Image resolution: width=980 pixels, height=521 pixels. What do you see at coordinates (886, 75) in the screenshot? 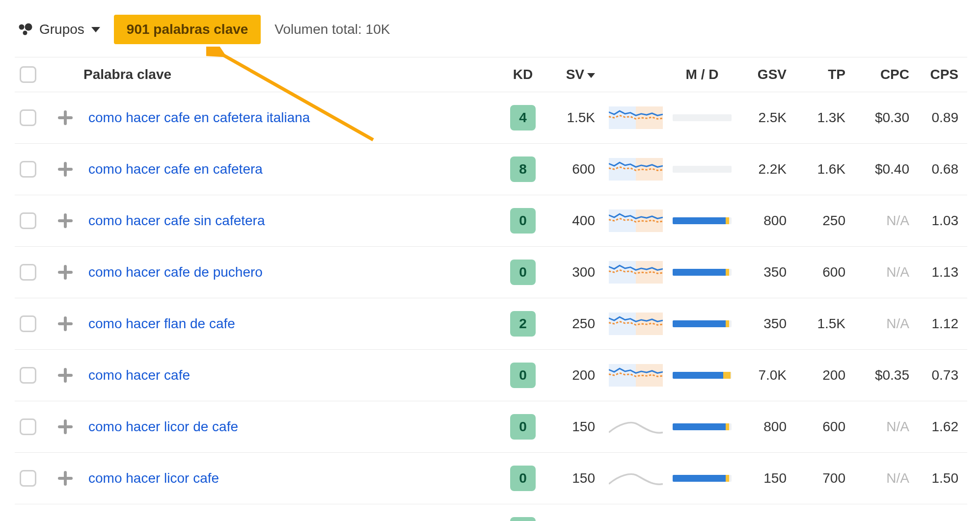
I see `col-cpc-header: CPC` at bounding box center [886, 75].